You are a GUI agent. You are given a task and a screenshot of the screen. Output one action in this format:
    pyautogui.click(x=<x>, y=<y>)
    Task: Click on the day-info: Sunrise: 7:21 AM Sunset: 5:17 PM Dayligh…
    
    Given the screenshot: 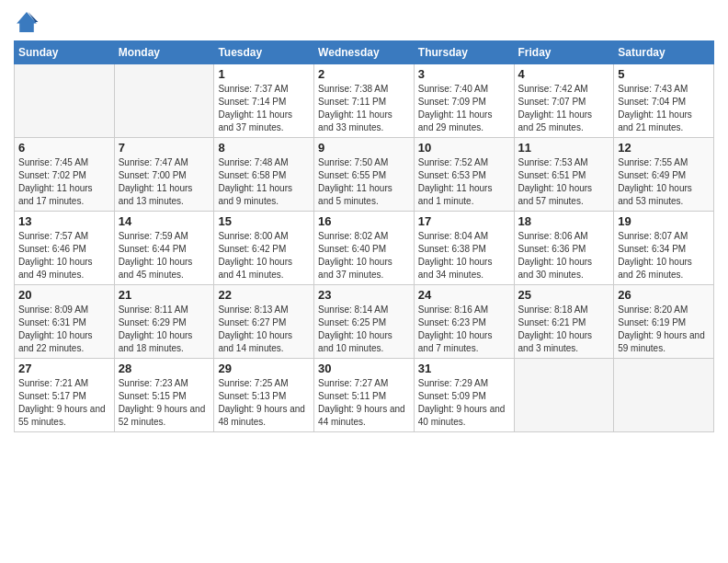 What is the action you would take?
    pyautogui.click(x=64, y=403)
    